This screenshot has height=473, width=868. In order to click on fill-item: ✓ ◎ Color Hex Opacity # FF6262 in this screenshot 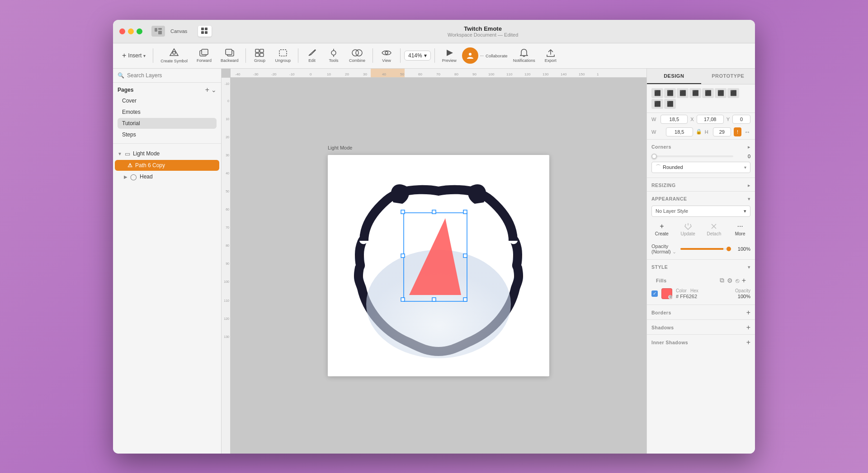, I will do `click(701, 294)`.